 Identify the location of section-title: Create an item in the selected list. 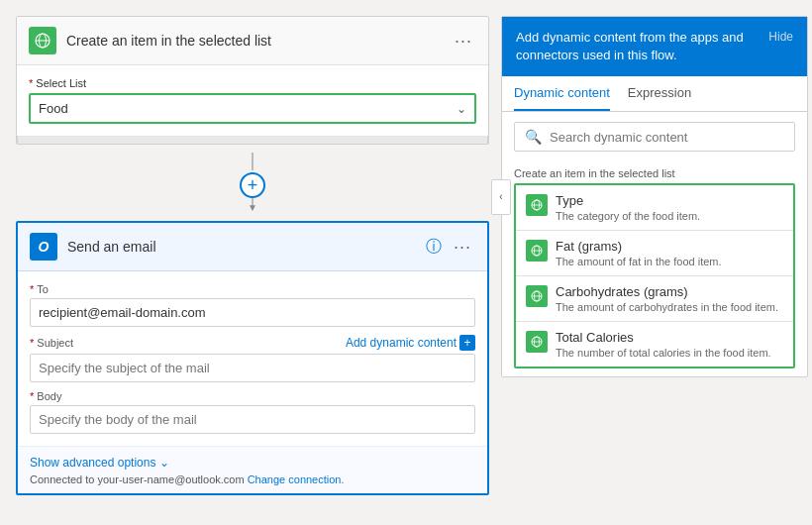
(655, 172).